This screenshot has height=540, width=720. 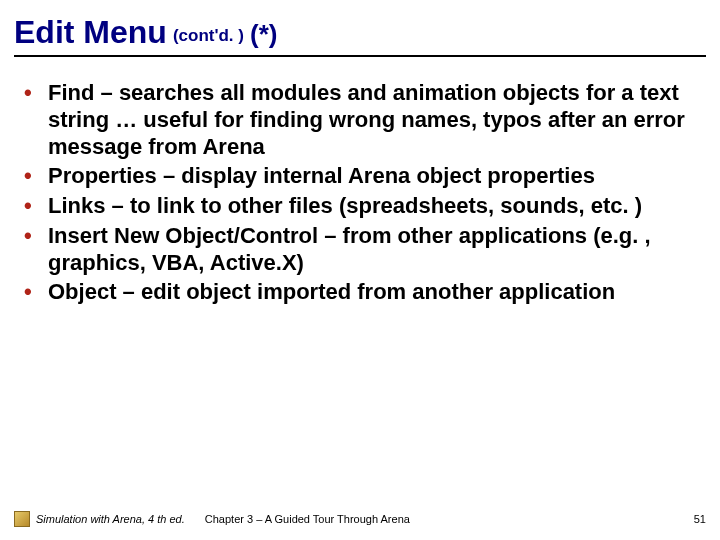 I want to click on footer-chapter: Chapter 3 – A Guided Tour Through Arena, so click(x=308, y=519).